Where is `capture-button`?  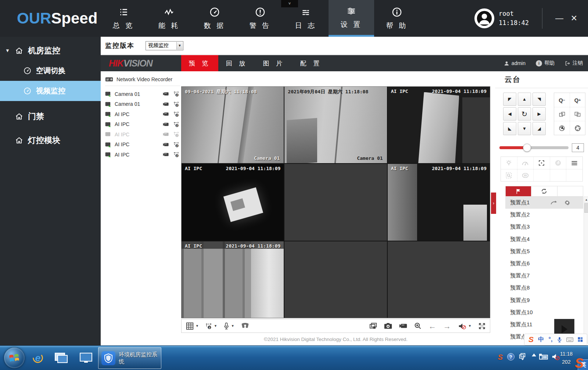
capture-button is located at coordinates (388, 326).